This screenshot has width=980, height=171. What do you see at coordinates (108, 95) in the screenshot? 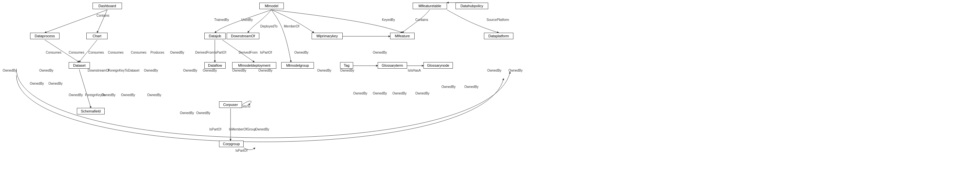
I see `label-ownedby-14: OwnedBy` at bounding box center [108, 95].